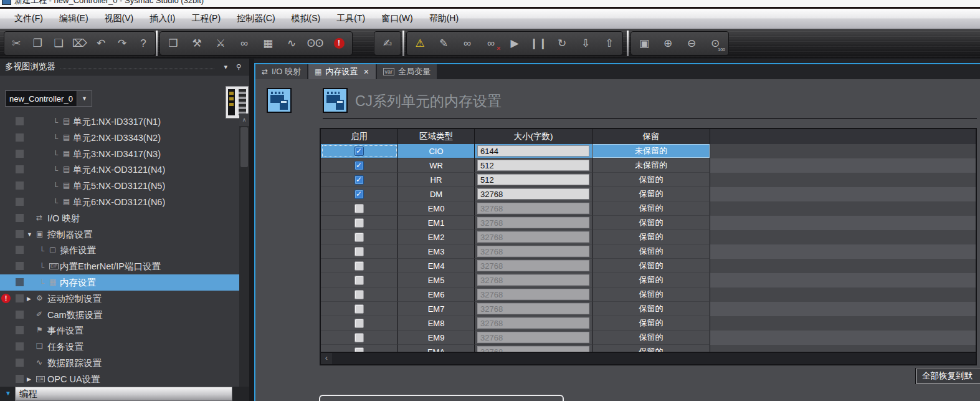 This screenshot has width=980, height=401. Describe the element at coordinates (120, 347) in the screenshot. I see `tree-item-task-settings: ❏任务设置` at that location.